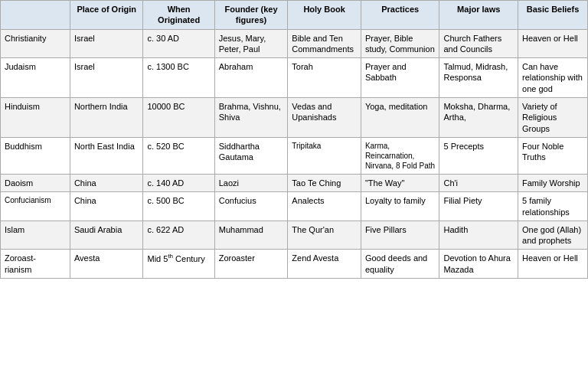 The image size is (588, 392). What do you see at coordinates (179, 182) in the screenshot?
I see `cell-when: c. 140 AD` at bounding box center [179, 182].